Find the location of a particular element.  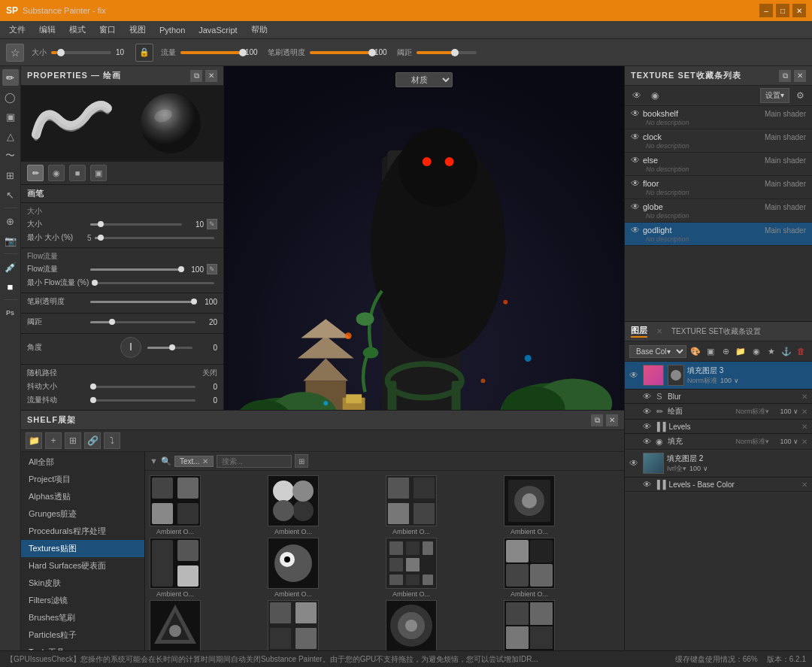

menu-edit: 编辑 is located at coordinates (47, 30).